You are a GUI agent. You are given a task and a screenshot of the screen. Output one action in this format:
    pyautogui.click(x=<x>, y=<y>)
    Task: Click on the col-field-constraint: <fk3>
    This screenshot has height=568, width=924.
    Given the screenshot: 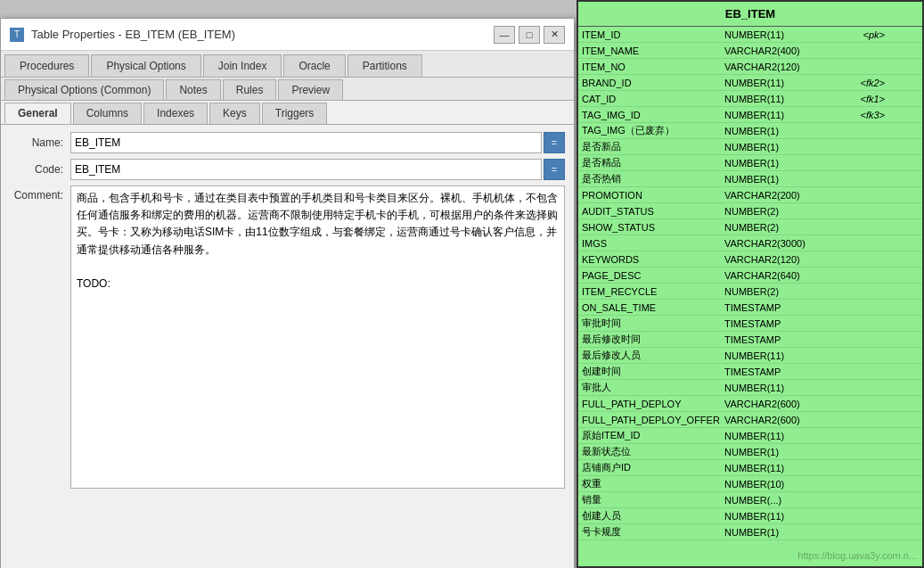 What is the action you would take?
    pyautogui.click(x=863, y=115)
    